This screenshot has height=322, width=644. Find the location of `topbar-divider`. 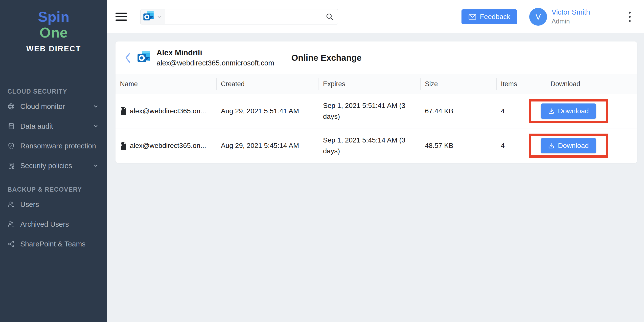

topbar-divider is located at coordinates (523, 17).